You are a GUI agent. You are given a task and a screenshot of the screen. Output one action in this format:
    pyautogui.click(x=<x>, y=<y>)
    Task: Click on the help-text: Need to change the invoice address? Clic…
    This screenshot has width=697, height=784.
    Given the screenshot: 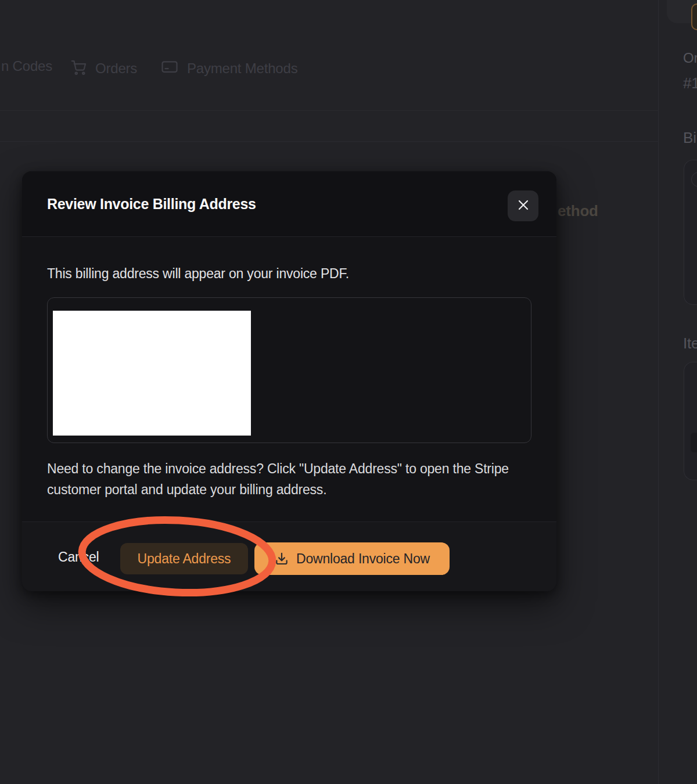 What is the action you would take?
    pyautogui.click(x=291, y=479)
    